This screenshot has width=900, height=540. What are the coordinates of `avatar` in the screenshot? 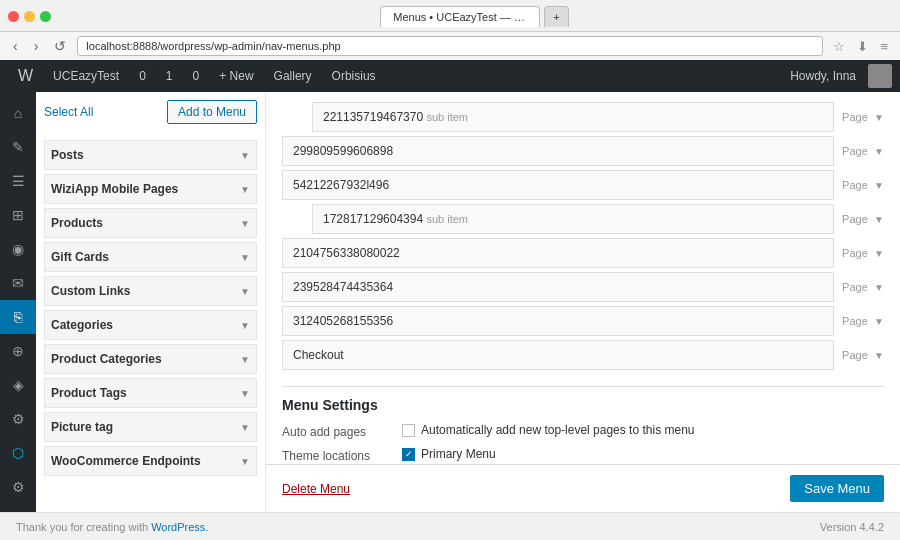 It's located at (880, 76).